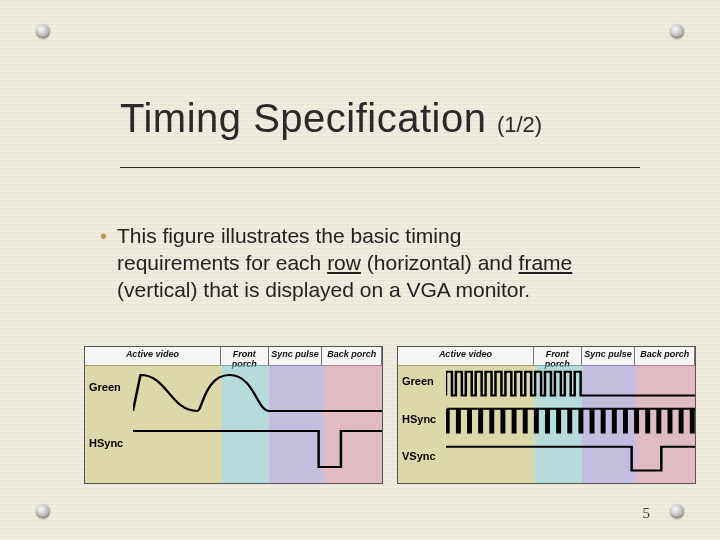  What do you see at coordinates (647, 514) in the screenshot?
I see `page-number: 5` at bounding box center [647, 514].